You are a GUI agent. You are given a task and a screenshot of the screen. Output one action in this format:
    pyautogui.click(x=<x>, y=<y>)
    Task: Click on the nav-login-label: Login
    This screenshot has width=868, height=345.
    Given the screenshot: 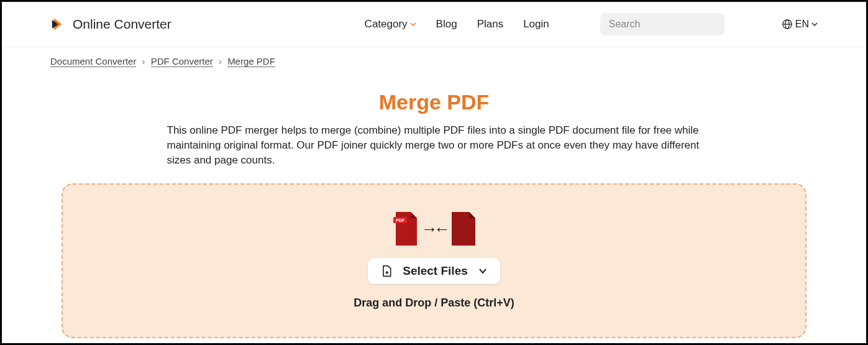 What is the action you would take?
    pyautogui.click(x=536, y=24)
    